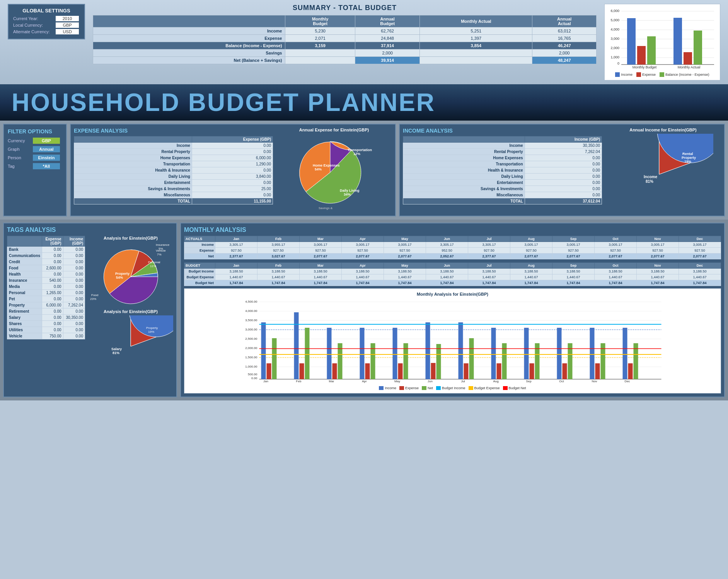 This screenshot has height=579, width=728. I want to click on bar-mb-income, so click(631, 41).